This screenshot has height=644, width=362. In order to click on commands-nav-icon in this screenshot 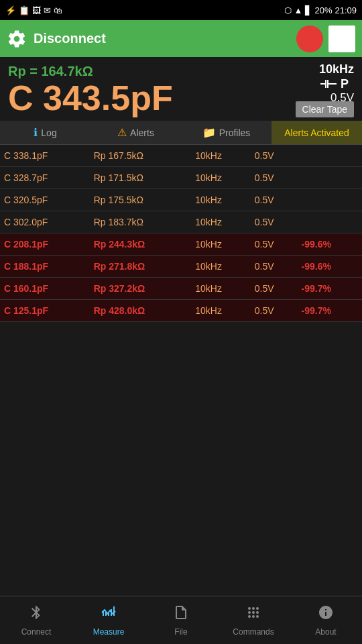, I will do `click(253, 614)`.